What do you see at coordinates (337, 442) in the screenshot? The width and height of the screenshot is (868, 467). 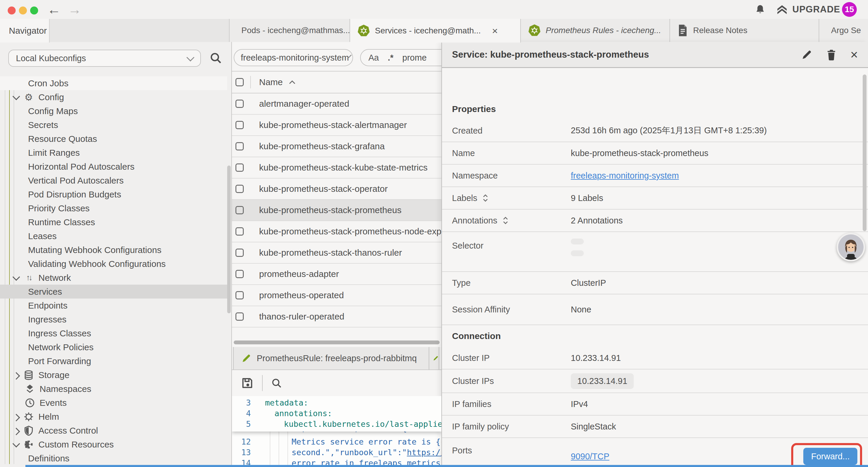 I see `editor-line: 12 Metrics service error rate is {{ $va` at bounding box center [337, 442].